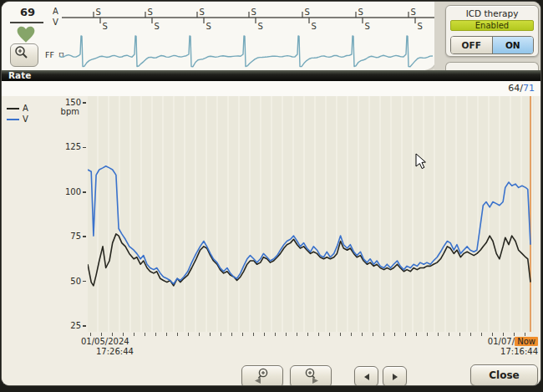 The height and width of the screenshot is (392, 543). I want to click on x-axis-ticks, so click(313, 334).